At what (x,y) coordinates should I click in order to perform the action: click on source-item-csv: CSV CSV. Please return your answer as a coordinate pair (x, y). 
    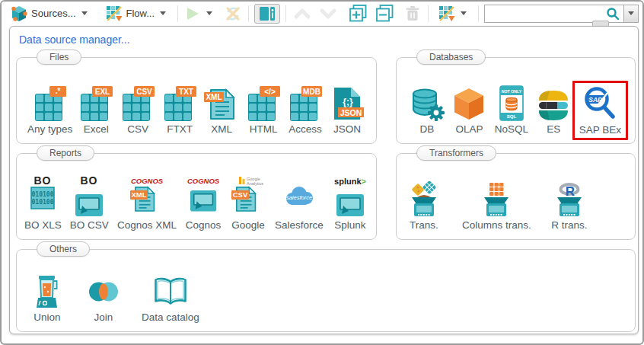
    Looking at the image, I should click on (138, 110).